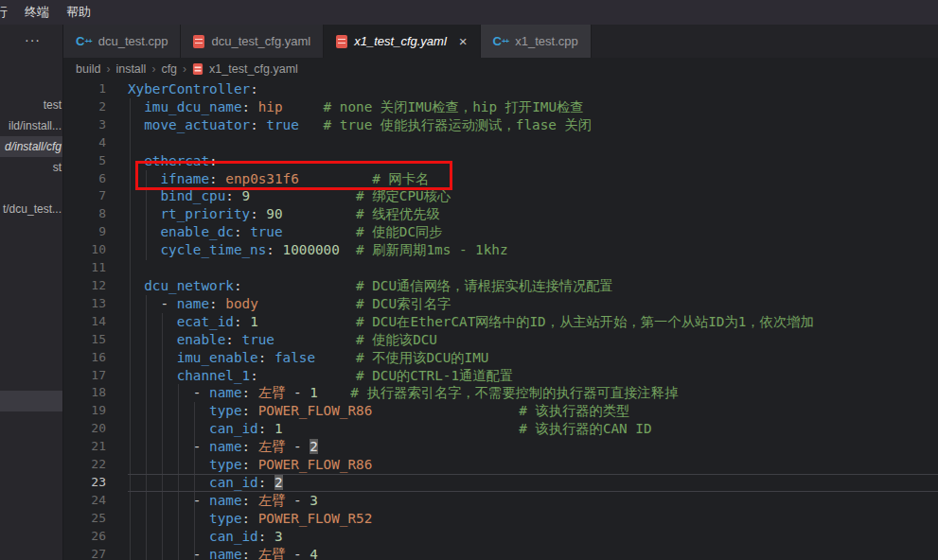 This screenshot has width=938, height=560. Describe the element at coordinates (32, 167) in the screenshot. I see `sidebar-list-item: st` at that location.